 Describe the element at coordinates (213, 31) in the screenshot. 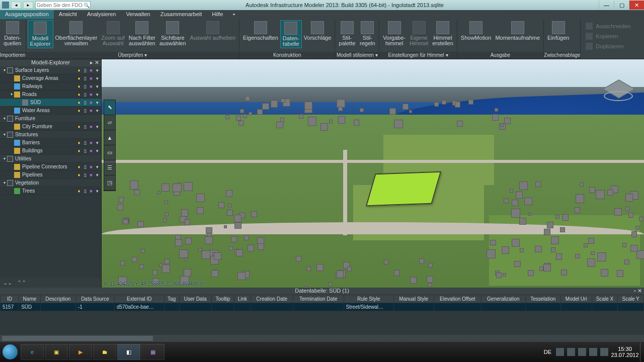

I see `ribbon-auswahlaufheben: Auswahl aufheben` at that location.